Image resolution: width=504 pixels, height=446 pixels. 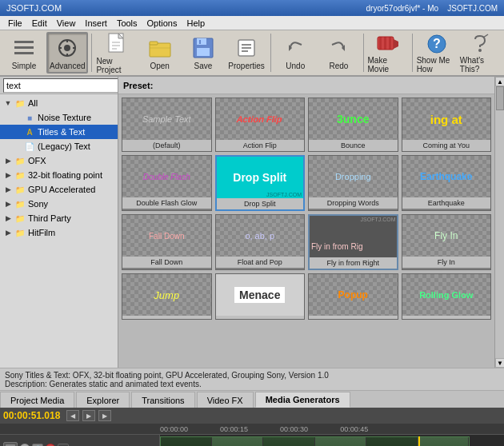 What do you see at coordinates (105, 416) in the screenshot?
I see `next-frame-btn: ▶` at bounding box center [105, 416].